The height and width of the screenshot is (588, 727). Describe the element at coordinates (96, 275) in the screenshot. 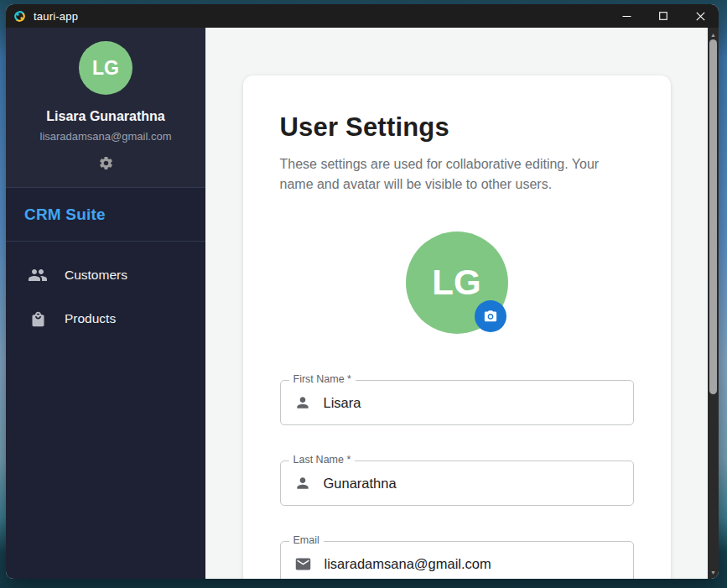

I see `nav-label: Customers` at that location.